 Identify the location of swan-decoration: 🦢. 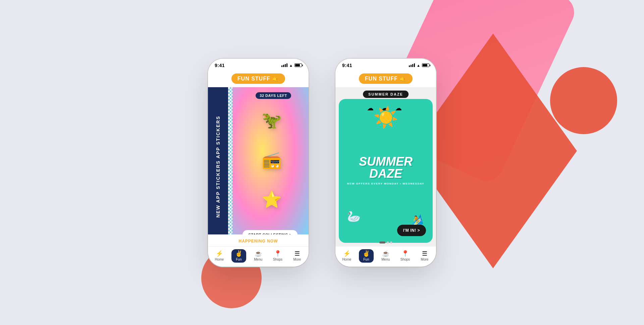
(354, 216).